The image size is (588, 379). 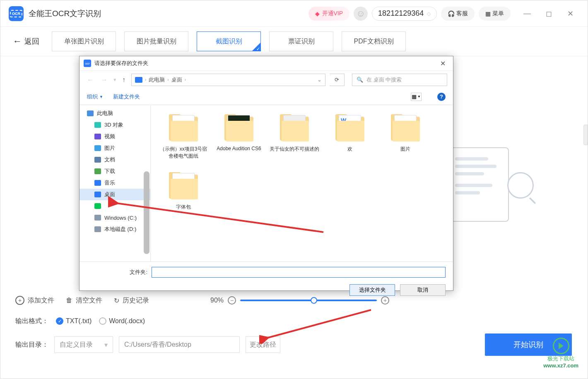 What do you see at coordinates (401, 13) in the screenshot?
I see `phone-number: 18212129364` at bounding box center [401, 13].